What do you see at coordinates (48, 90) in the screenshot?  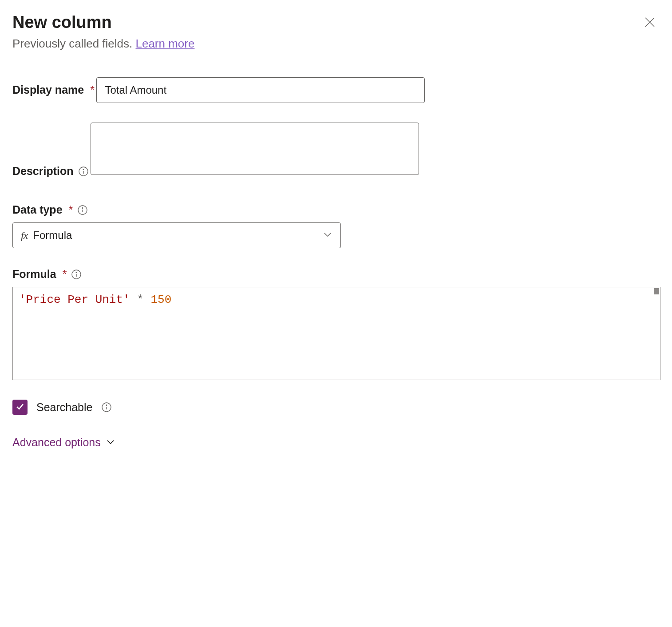 I see `display-name-label: Display name` at bounding box center [48, 90].